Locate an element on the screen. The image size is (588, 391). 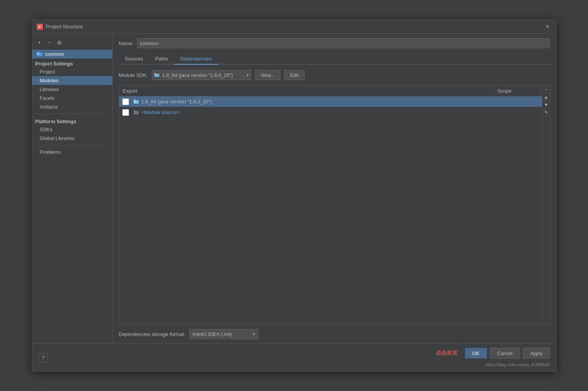
dep-name-jdk: 1.8_64 (java version "1.8.0_20") is located at coordinates (318, 102).